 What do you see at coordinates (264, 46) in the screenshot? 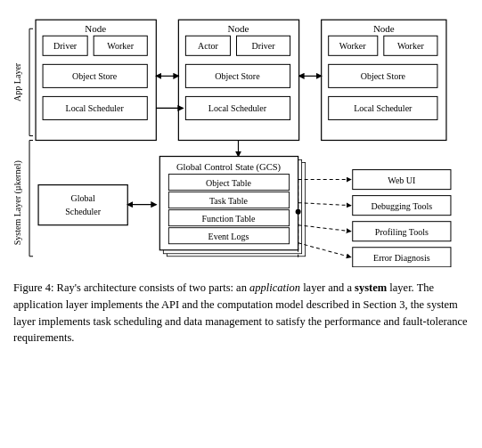
I see `node2-driver: Driver` at bounding box center [264, 46].